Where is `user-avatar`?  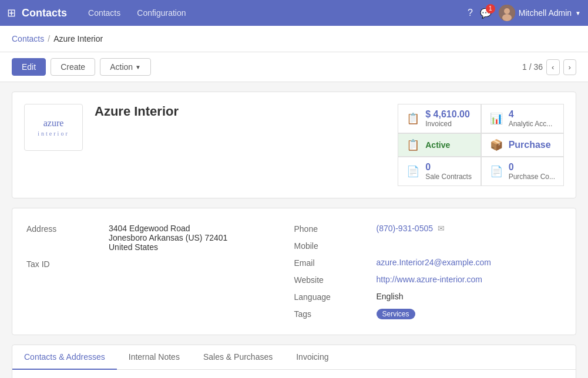 user-avatar is located at coordinates (507, 13).